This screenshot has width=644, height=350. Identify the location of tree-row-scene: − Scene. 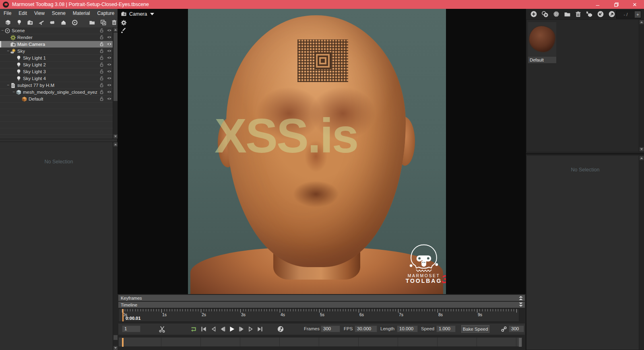
(59, 31).